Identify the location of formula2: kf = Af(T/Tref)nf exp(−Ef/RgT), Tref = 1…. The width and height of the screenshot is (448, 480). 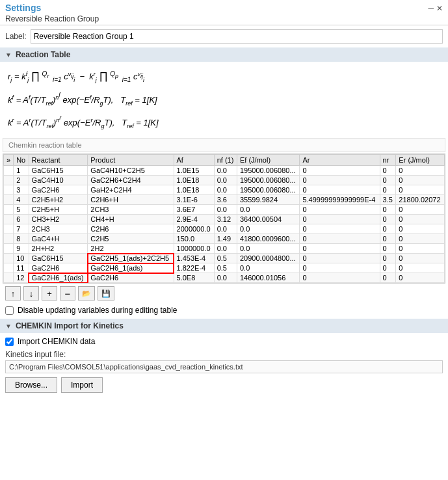
(224, 99).